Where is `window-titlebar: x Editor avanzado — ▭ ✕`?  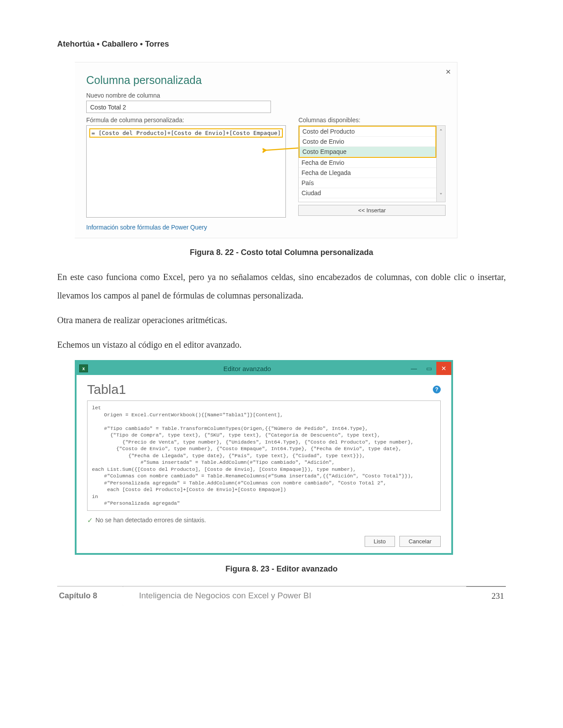
window-titlebar: x Editor avanzado — ▭ ✕ is located at coordinates (264, 368).